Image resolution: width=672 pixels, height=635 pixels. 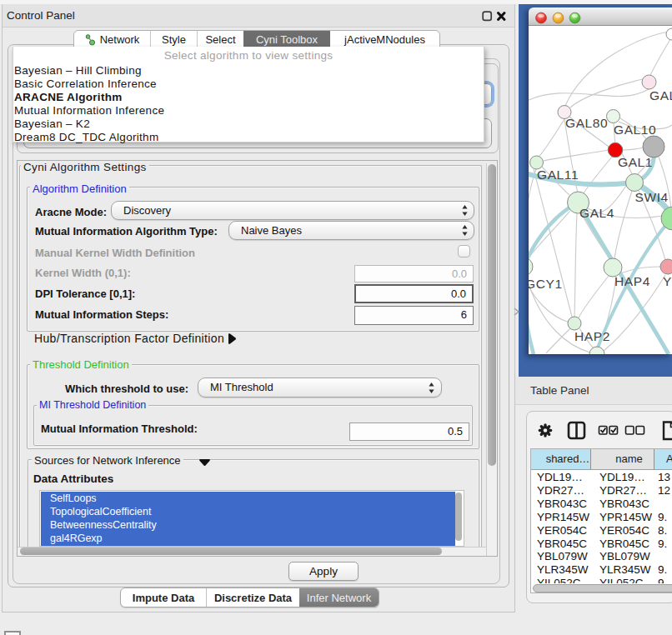 What do you see at coordinates (660, 95) in the screenshot?
I see `svg-text: GAL7` at bounding box center [660, 95].